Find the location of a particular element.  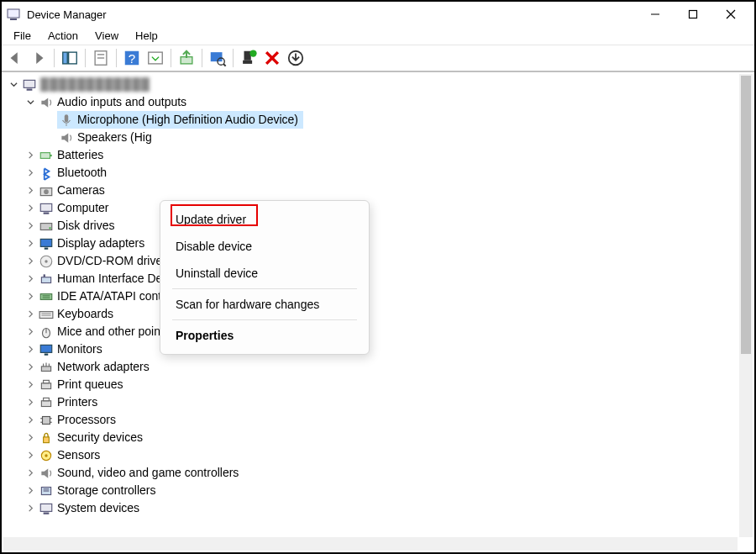

tree-node-sound: Sound, video and game controllers is located at coordinates (386, 472).